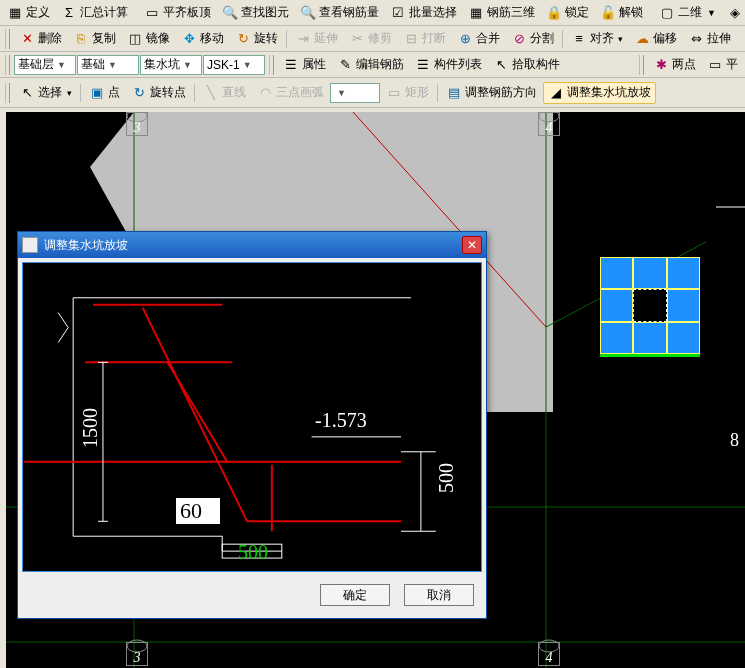 This screenshot has width=745, height=668. Describe the element at coordinates (492, 93) in the screenshot. I see `adjust-rebar-dir-button: ▤调整钢筋方向` at that location.